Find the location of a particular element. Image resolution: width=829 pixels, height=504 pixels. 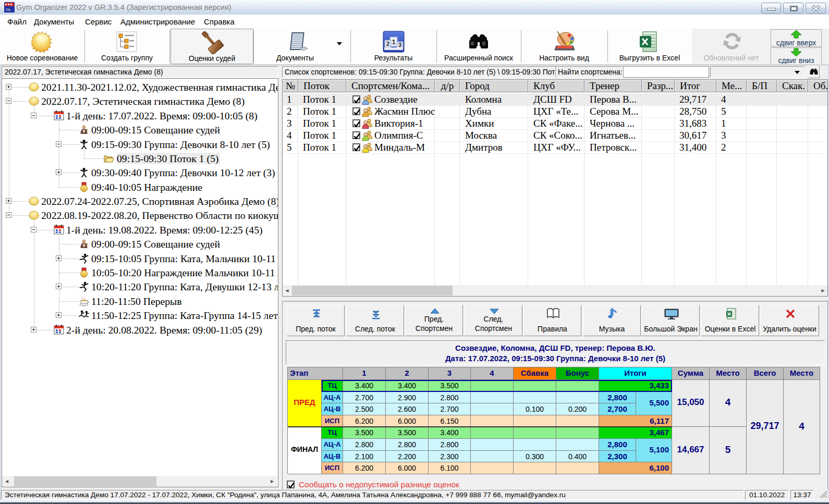

svg-text: 2 is located at coordinates (388, 44).